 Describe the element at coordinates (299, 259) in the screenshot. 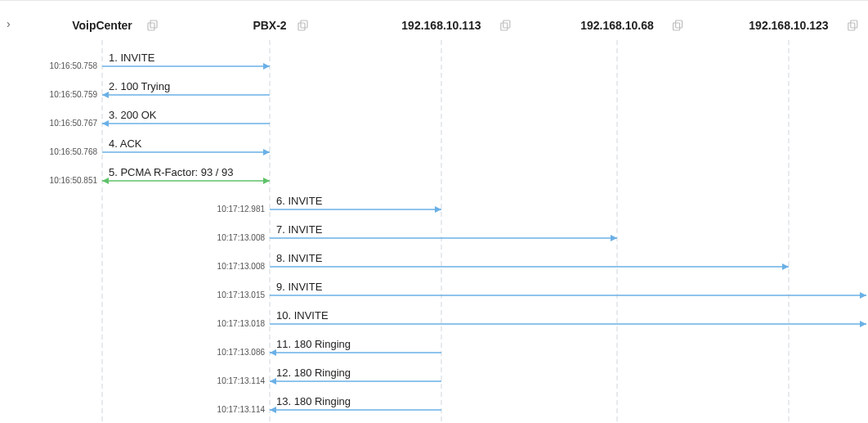

I see `message-label: 8. INVITE` at that location.